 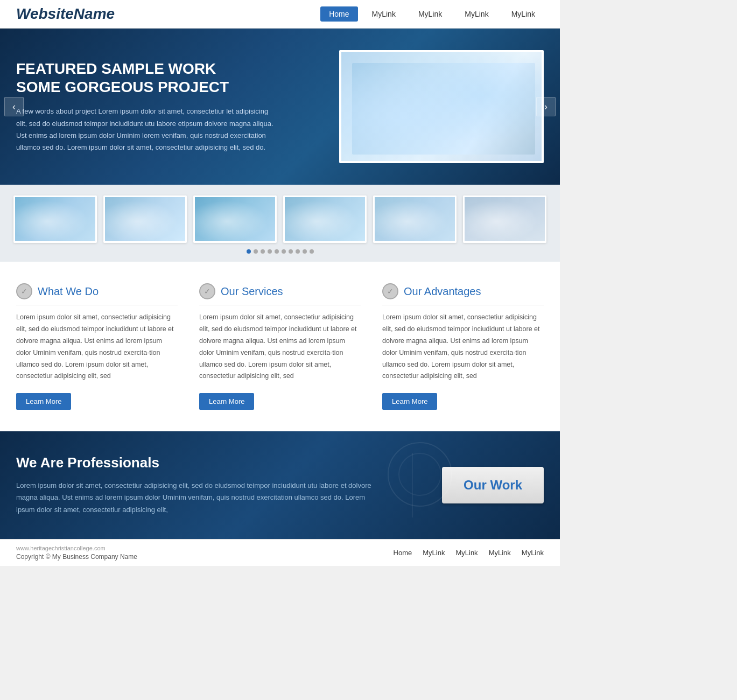 What do you see at coordinates (24, 291) in the screenshot?
I see `col-icon-what-we-do: ✓` at bounding box center [24, 291].